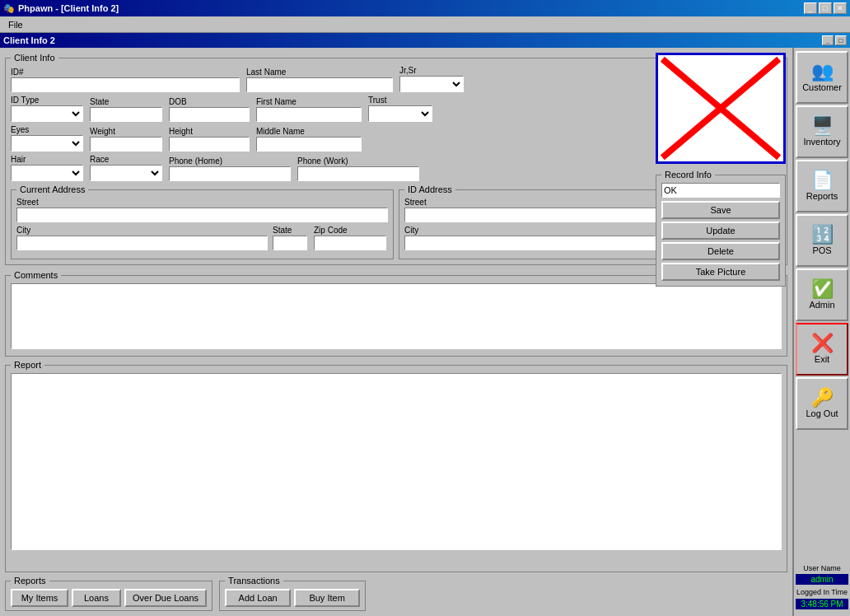 Image resolution: width=850 pixels, height=616 pixels. I want to click on weight-input, so click(126, 144).